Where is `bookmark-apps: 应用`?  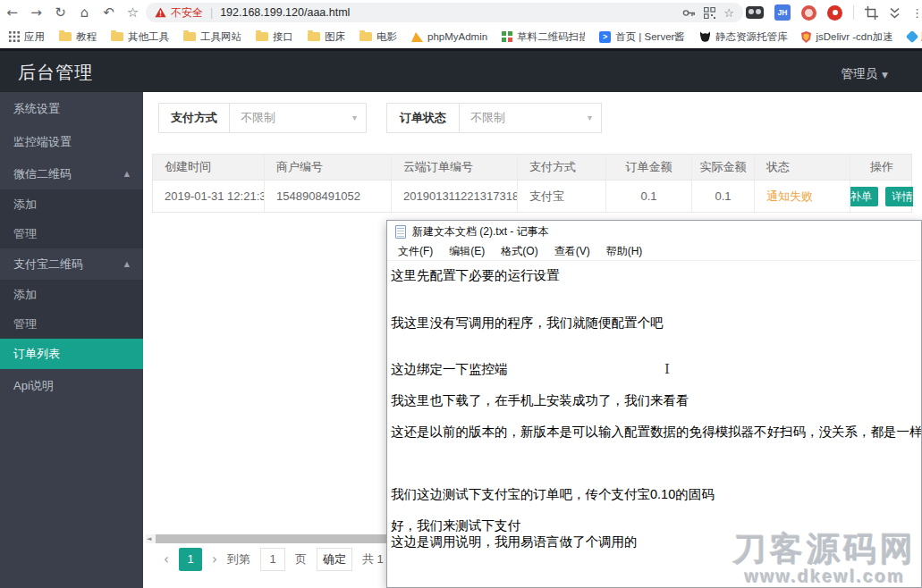 bookmark-apps: 应用 is located at coordinates (27, 38).